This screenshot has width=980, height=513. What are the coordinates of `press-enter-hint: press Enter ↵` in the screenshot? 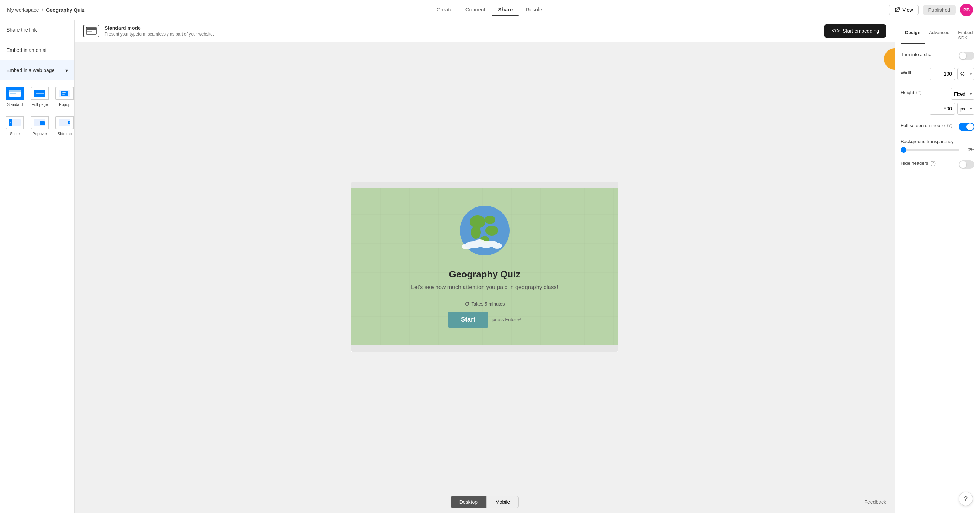 It's located at (507, 319).